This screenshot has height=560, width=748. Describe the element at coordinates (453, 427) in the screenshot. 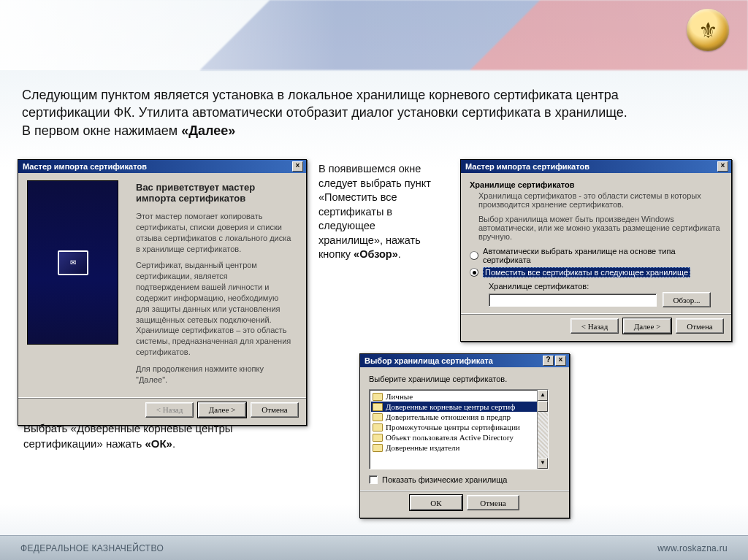

I see `tree-item-label: Промежуточные центры сертификации` at that location.